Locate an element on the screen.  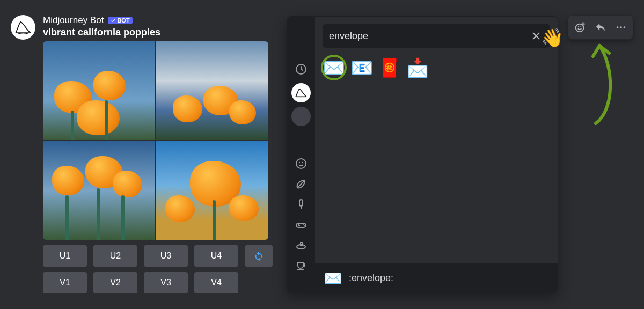
add-reaction-button is located at coordinates (580, 27).